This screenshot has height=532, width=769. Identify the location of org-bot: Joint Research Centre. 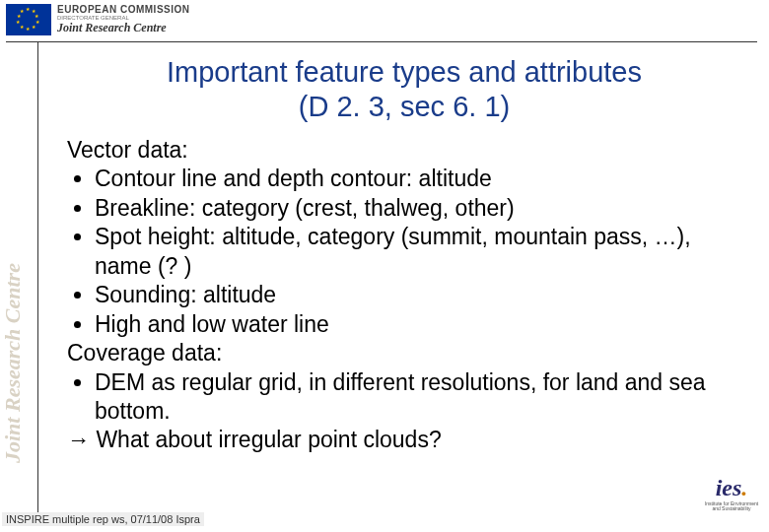
(124, 28).